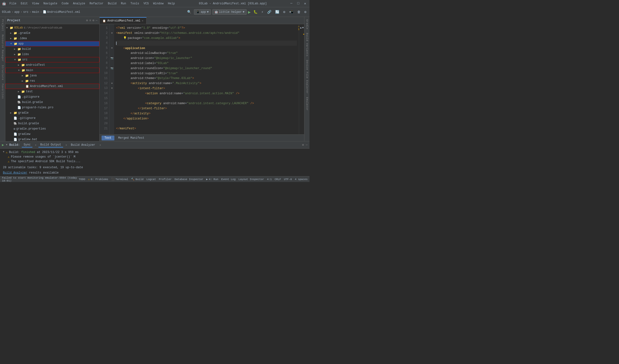 The width and height of the screenshot is (619, 364). I want to click on tree-item-buildgradle-app: ▶ 🐘 build.gradle, so click(53, 102).